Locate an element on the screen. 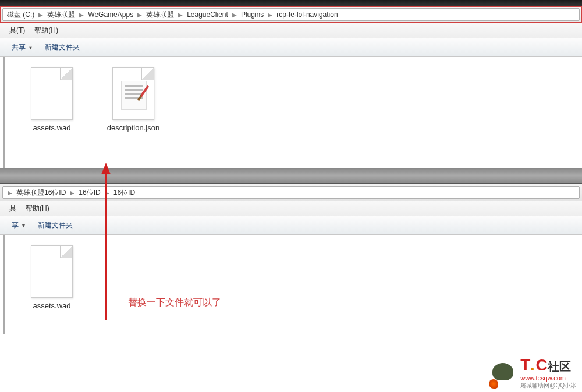 The height and width of the screenshot is (392, 582). json-file-icon is located at coordinates (133, 94).